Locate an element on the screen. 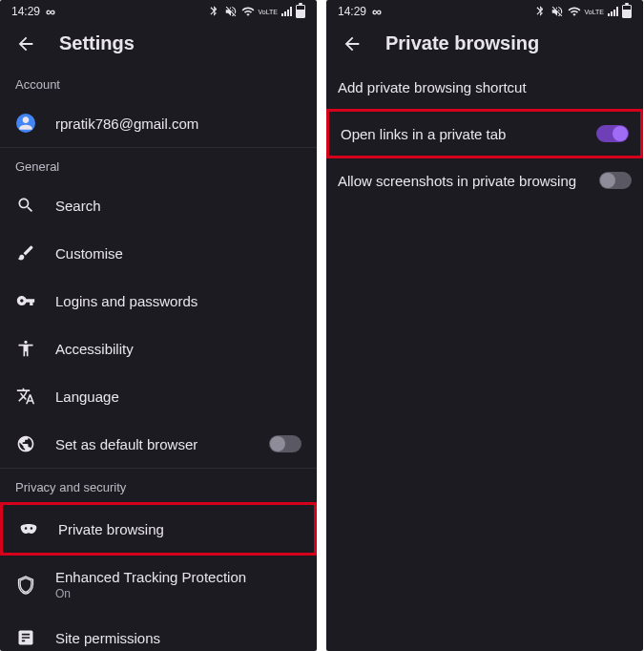 The width and height of the screenshot is (644, 651). row-customise: Customise is located at coordinates (158, 253).